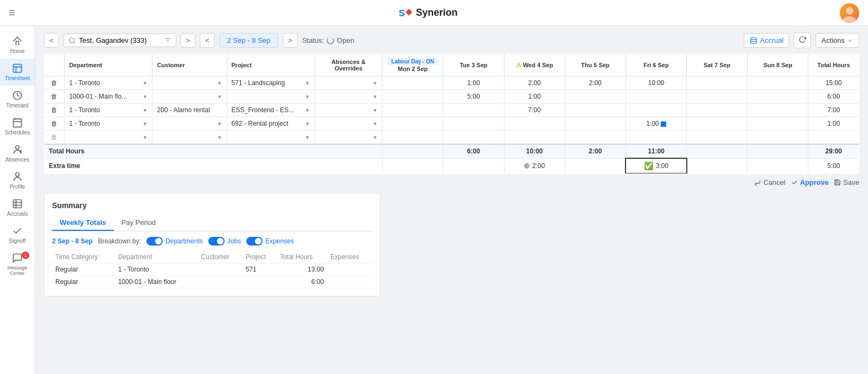 This screenshot has height=374, width=868. What do you see at coordinates (54, 83) in the screenshot?
I see `delete-cell-1: 🗑` at bounding box center [54, 83].